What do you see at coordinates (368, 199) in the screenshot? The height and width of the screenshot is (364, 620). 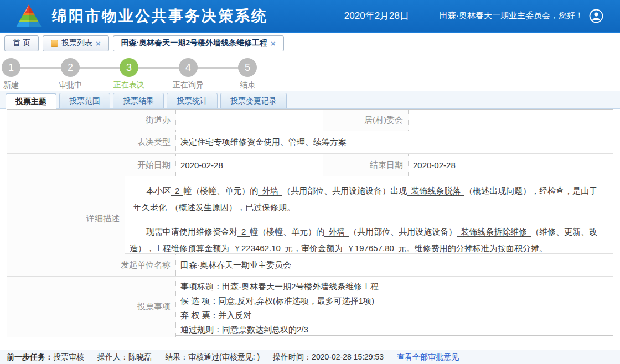 I see `description-paragraph: 本小区2幢（楼幢、单元）的外墙（共用部位、共用设施设备）出现装饰线条脱落（概述出…` at bounding box center [368, 199].